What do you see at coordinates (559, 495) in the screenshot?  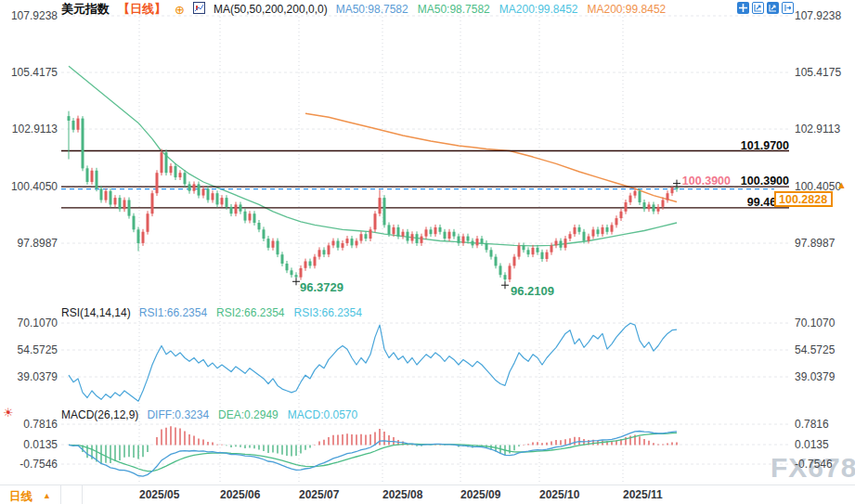 I see `month-label: 2025/10` at bounding box center [559, 495].